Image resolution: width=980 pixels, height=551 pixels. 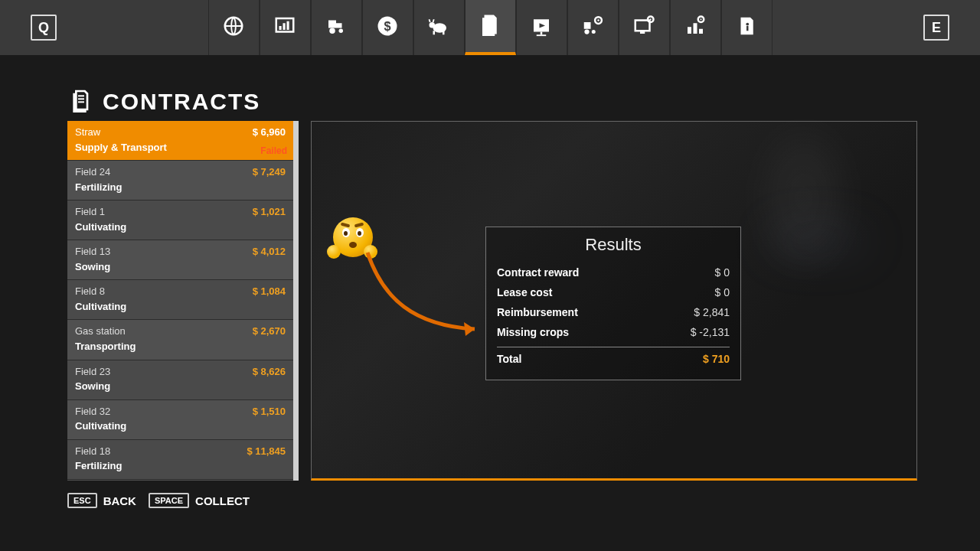 What do you see at coordinates (181, 102) in the screenshot?
I see `page-title: CONTRACTS` at bounding box center [181, 102].